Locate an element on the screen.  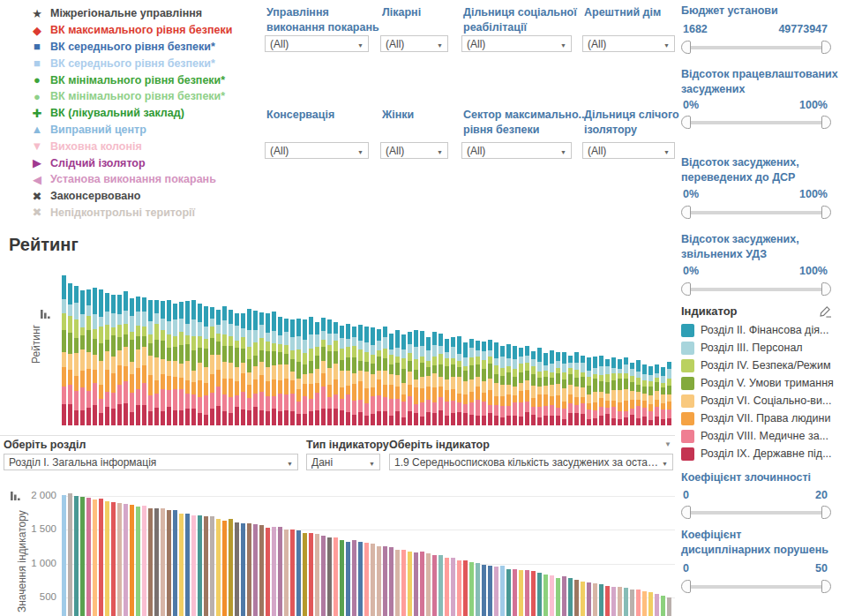
legend-item: ◀Установа виконання покарань is located at coordinates (146, 180).